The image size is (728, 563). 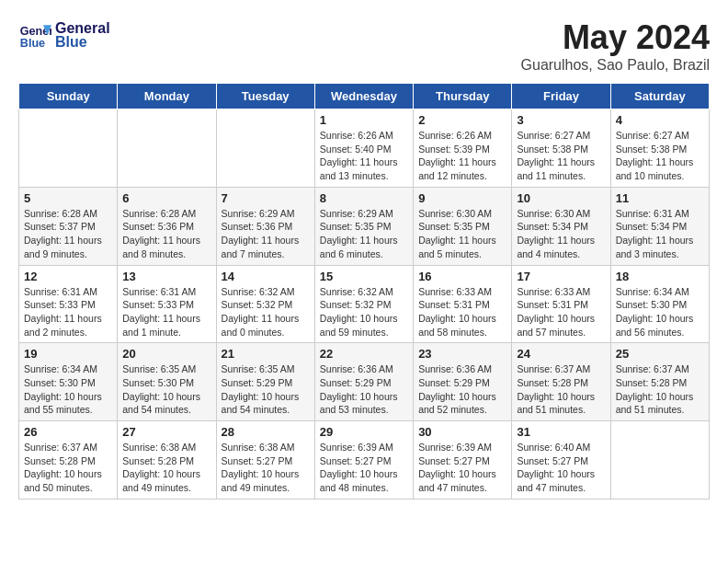 I want to click on day-number: 29, so click(x=364, y=432).